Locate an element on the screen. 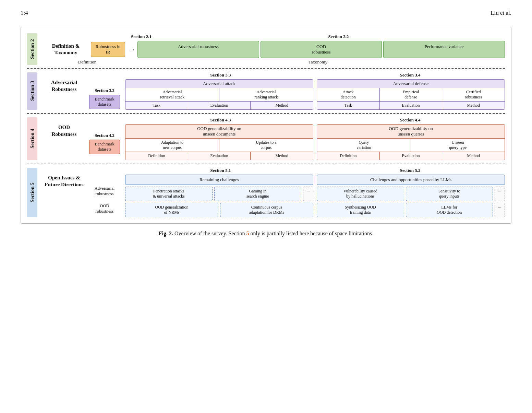 Image resolution: width=532 pixels, height=413 pixels. penetration-box: Penetration attacks& universal attacks is located at coordinates (169, 194).